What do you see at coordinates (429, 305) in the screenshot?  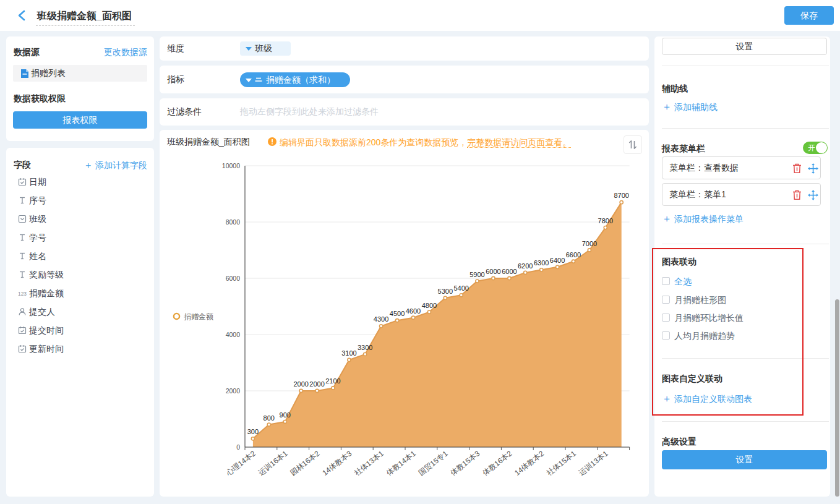 I see `svg-text: 4800` at bounding box center [429, 305].